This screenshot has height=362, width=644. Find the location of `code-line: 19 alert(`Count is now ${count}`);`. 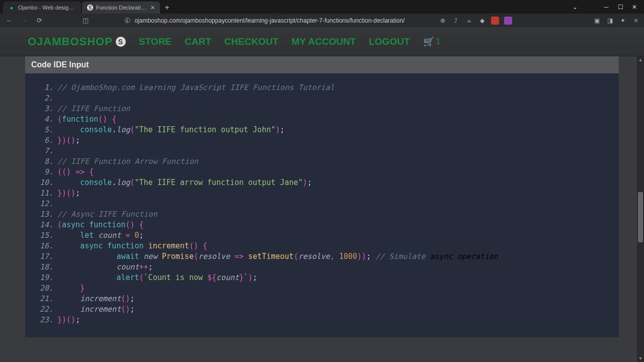

code-line: 19 alert(`Count is now ${count}`); is located at coordinates (322, 278).